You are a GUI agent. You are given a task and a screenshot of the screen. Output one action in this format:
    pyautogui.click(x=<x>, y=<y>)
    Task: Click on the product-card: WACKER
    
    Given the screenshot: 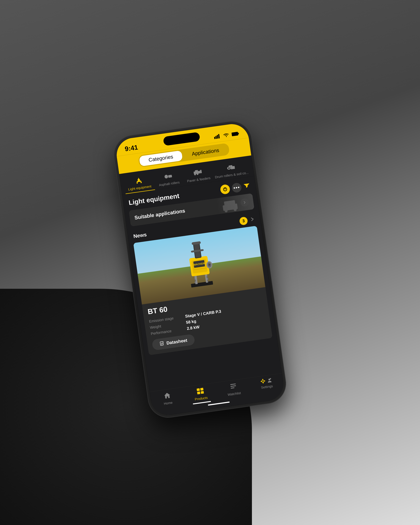 What is the action you would take?
    pyautogui.click(x=203, y=290)
    